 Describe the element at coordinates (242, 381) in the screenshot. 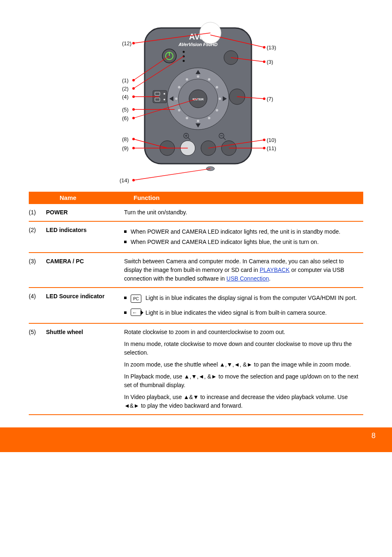

I see `row5-p4: In Playback mode, use ▲,▼,◄, &► to move …` at that location.